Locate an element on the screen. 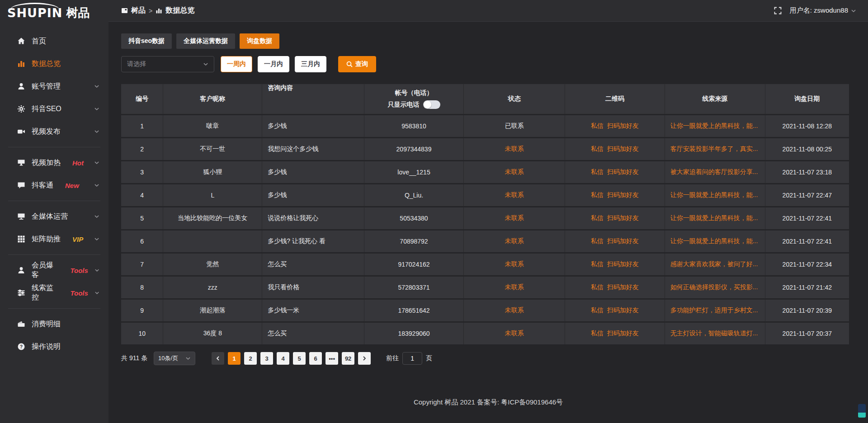  goto-page-input is located at coordinates (412, 358).